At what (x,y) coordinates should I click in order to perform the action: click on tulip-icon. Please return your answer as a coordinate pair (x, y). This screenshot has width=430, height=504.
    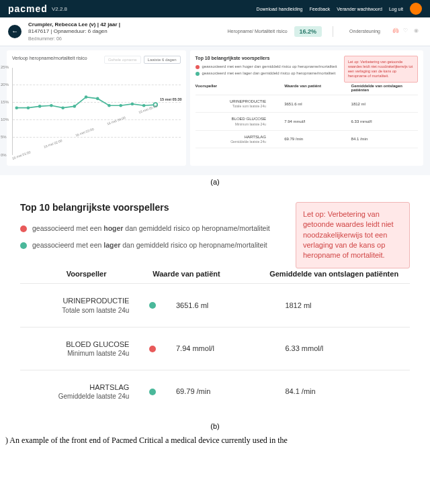
    Looking at the image, I should click on (416, 9).